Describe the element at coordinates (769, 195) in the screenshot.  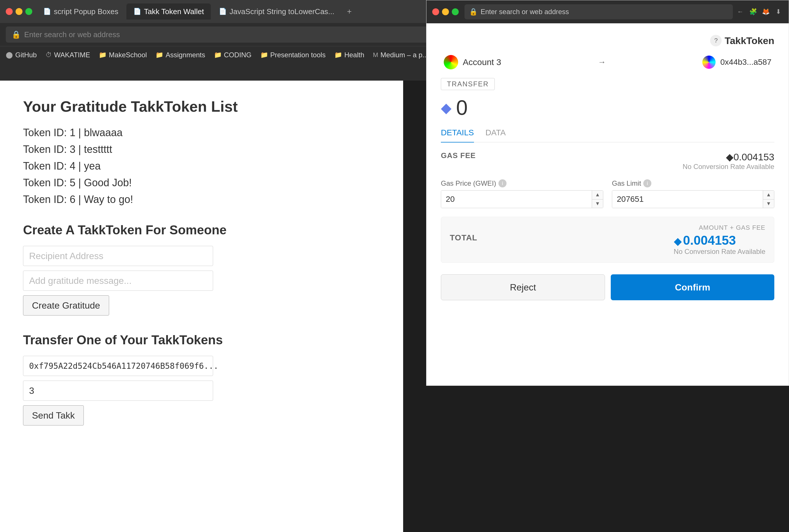
I see `gas-limit-increment: ▲` at that location.